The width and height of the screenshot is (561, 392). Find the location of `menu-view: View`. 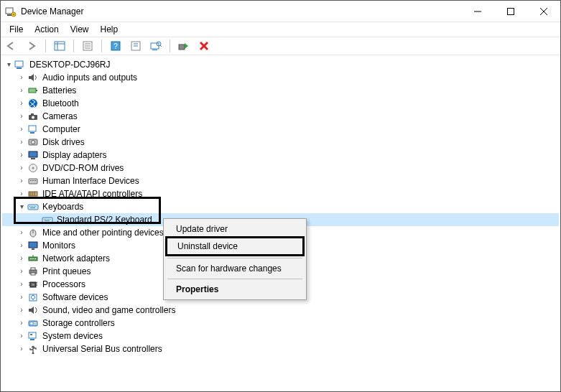

menu-view: View is located at coordinates (80, 29).